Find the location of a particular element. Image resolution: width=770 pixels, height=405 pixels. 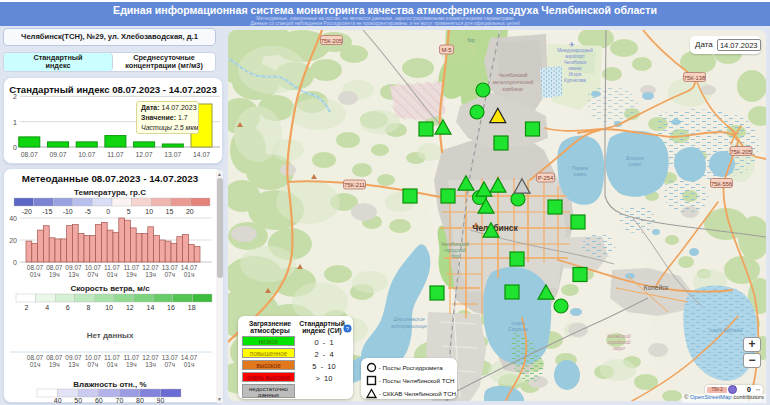

svg-text: 90 is located at coordinates (161, 400).